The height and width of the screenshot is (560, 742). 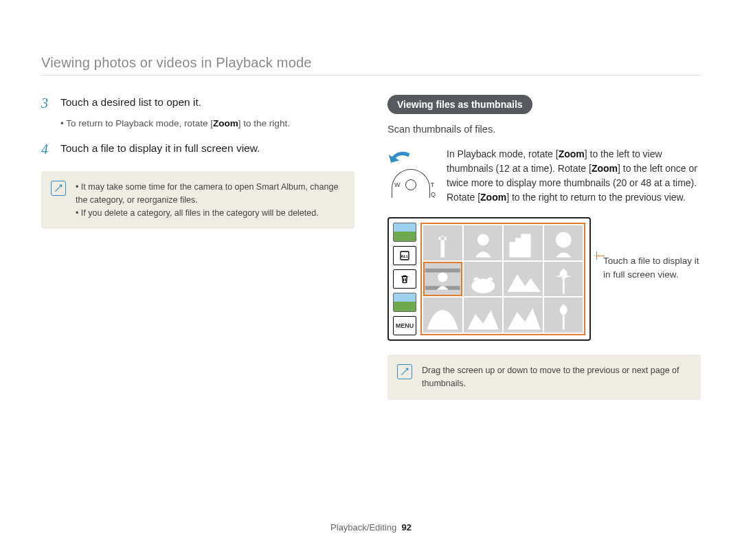 What do you see at coordinates (198, 200) in the screenshot?
I see `note-box: It may take some time for the camera to …` at bounding box center [198, 200].